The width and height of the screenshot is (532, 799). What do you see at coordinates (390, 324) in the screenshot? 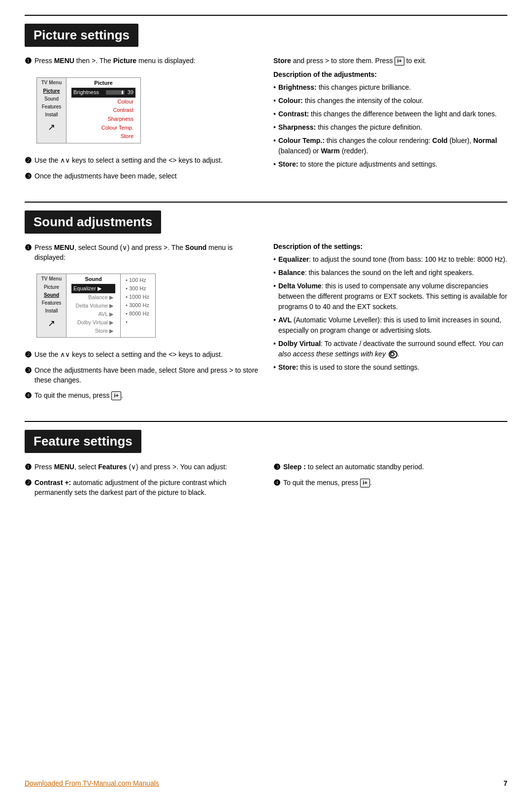
I see `sound-right: Description of the settings: Equalizer: …` at bounding box center [390, 324].